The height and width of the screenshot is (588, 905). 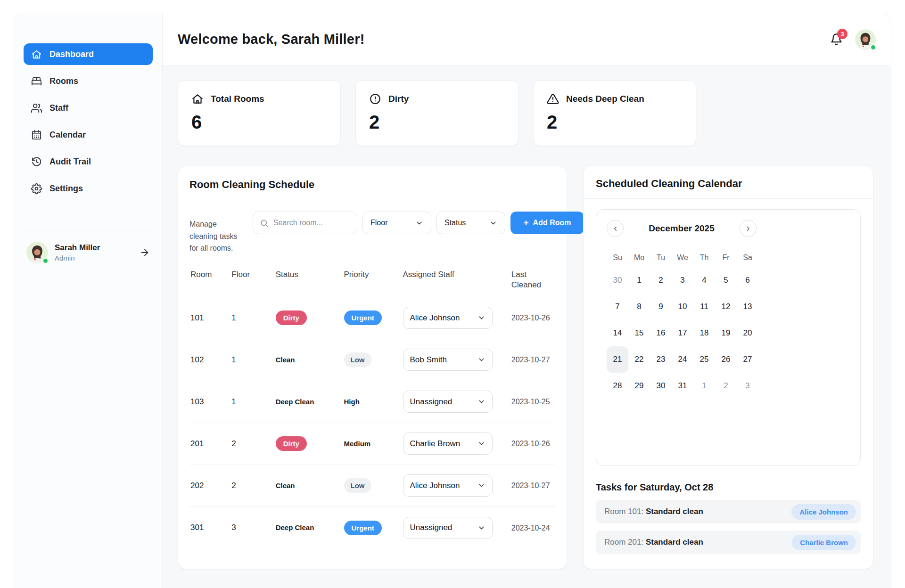 What do you see at coordinates (88, 188) in the screenshot?
I see `sidebar-item-settings: Settings` at bounding box center [88, 188].